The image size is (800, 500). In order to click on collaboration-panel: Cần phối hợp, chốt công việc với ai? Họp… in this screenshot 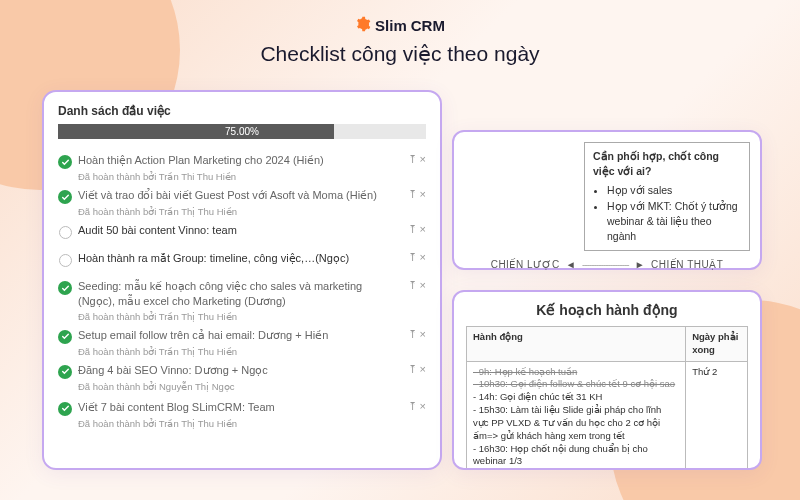, I will do `click(607, 200)`.